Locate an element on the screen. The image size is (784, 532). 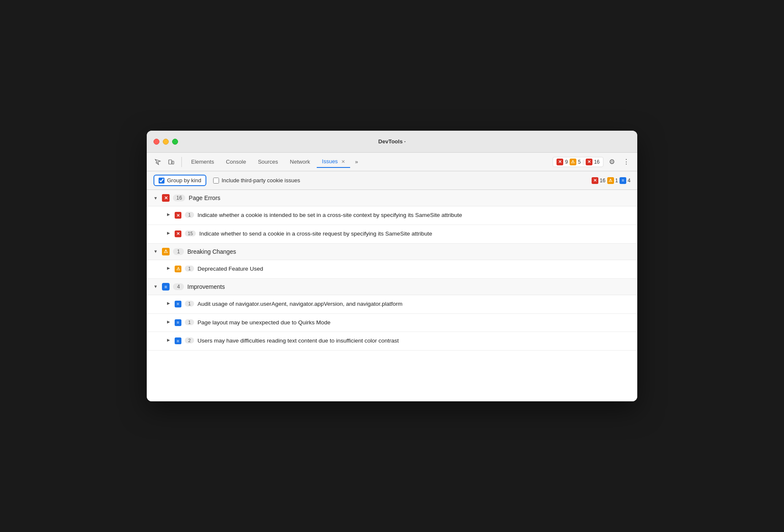
issue-item: ▶ ≡ 1 Page layout may be unexpected due … is located at coordinates (392, 323).